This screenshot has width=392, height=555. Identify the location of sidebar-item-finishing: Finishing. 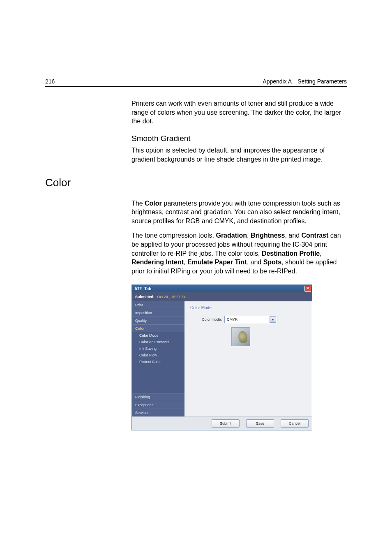
(158, 397).